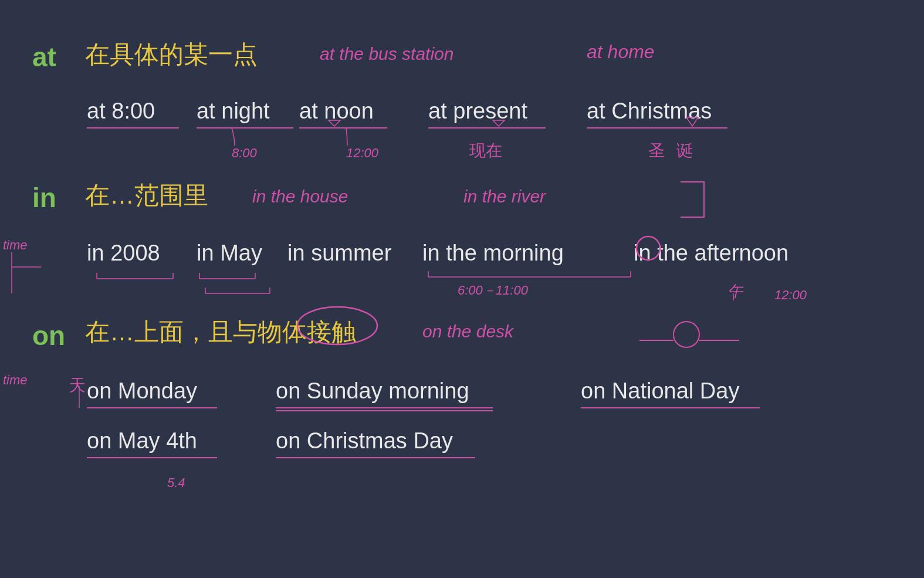 The width and height of the screenshot is (924, 578). Describe the element at coordinates (77, 386) in the screenshot. I see `note-tian: 天` at that location.